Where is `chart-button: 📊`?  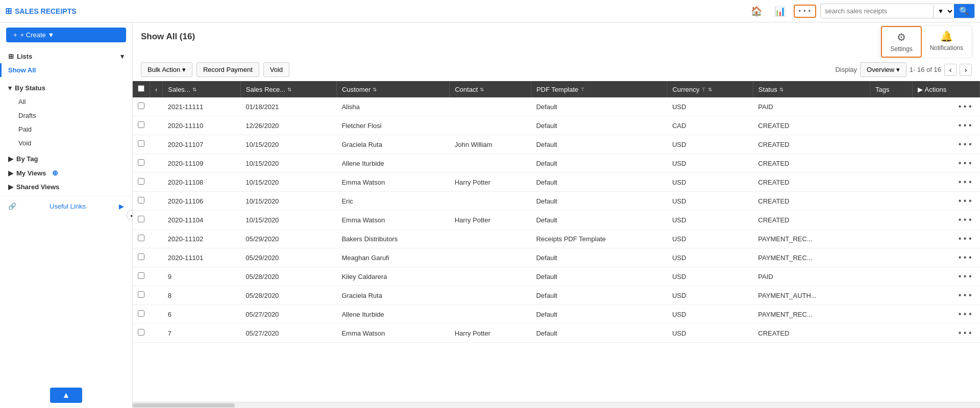 chart-button: 📊 is located at coordinates (780, 11).